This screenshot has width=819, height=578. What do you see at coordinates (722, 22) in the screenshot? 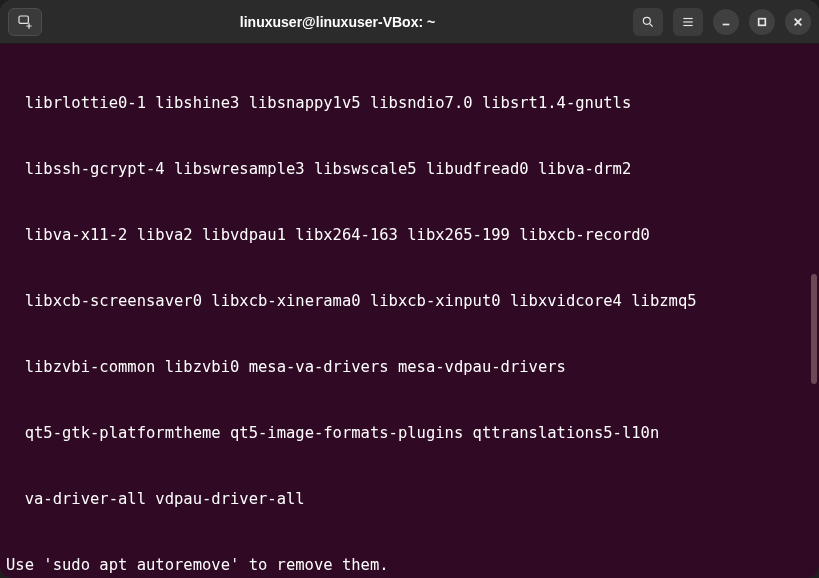
I see `titlebar-right` at bounding box center [722, 22].